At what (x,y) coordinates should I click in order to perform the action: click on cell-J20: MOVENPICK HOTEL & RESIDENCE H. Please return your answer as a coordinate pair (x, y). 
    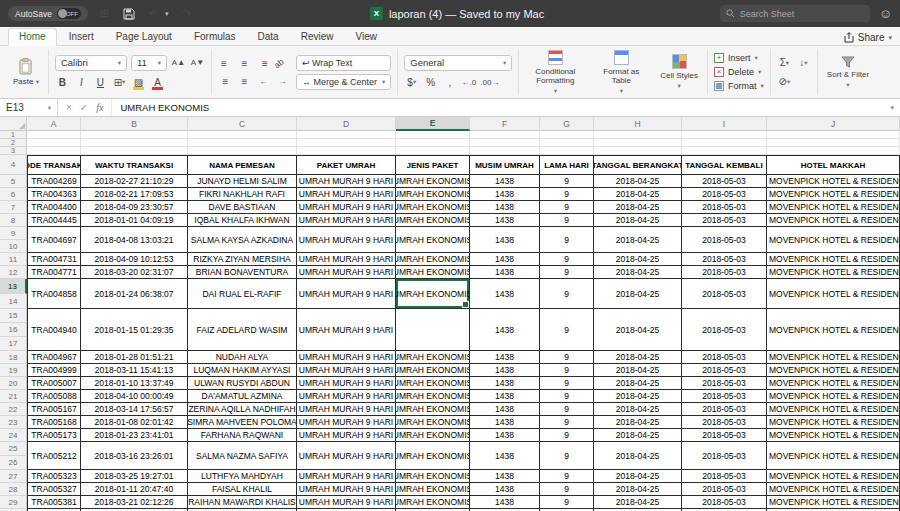
    Looking at the image, I should click on (834, 384).